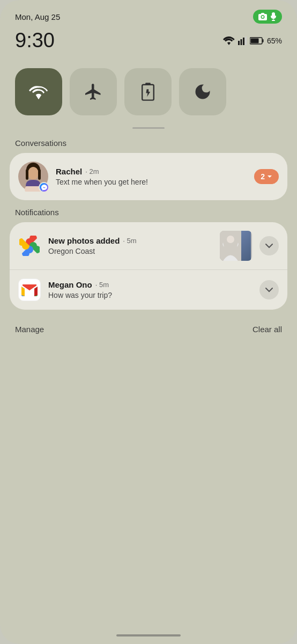  I want to click on rachel-message: Text me when you get here!, so click(151, 182).